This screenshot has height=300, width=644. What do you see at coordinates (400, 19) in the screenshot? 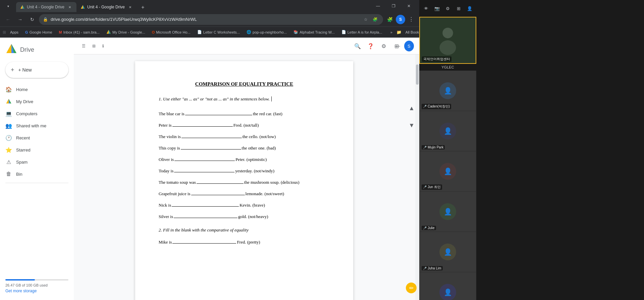
I see `profile-avatar: S` at bounding box center [400, 19].